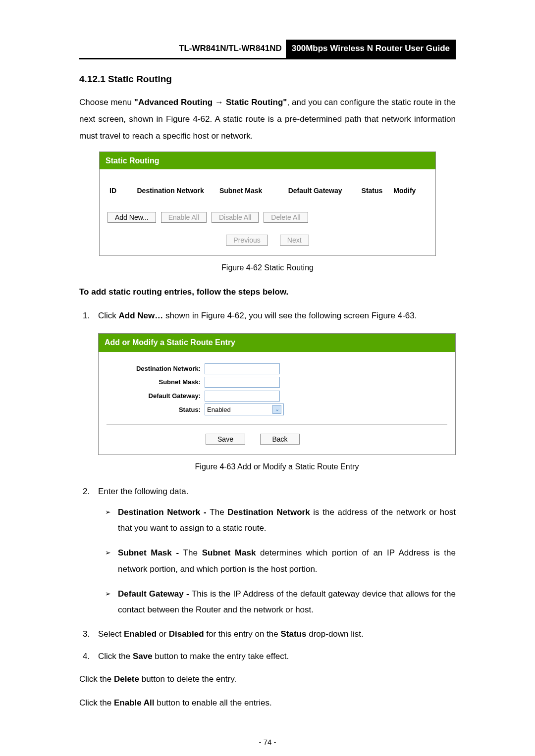  I want to click on header-model: TL-WR841N/TL-WR841ND, so click(232, 49).